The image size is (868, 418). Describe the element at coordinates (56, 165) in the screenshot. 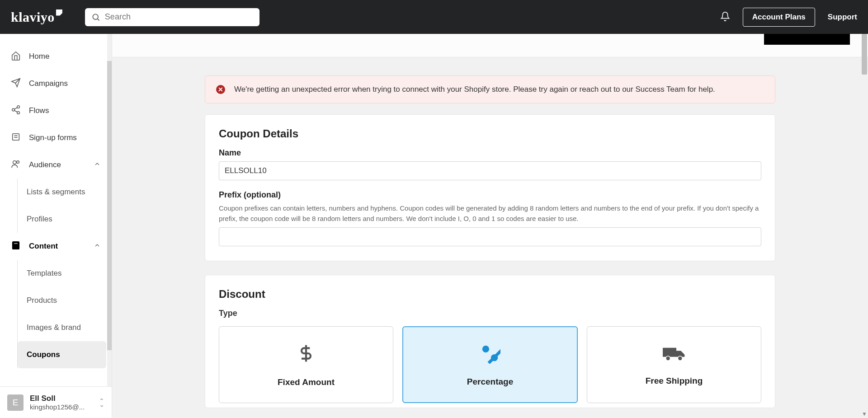

I see `sidebar-item-audience: Audience` at that location.